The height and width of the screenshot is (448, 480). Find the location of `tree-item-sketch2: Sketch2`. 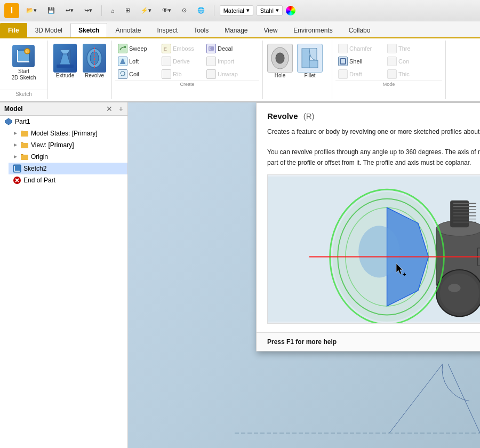

tree-item-sketch2: Sketch2 is located at coordinates (68, 169).